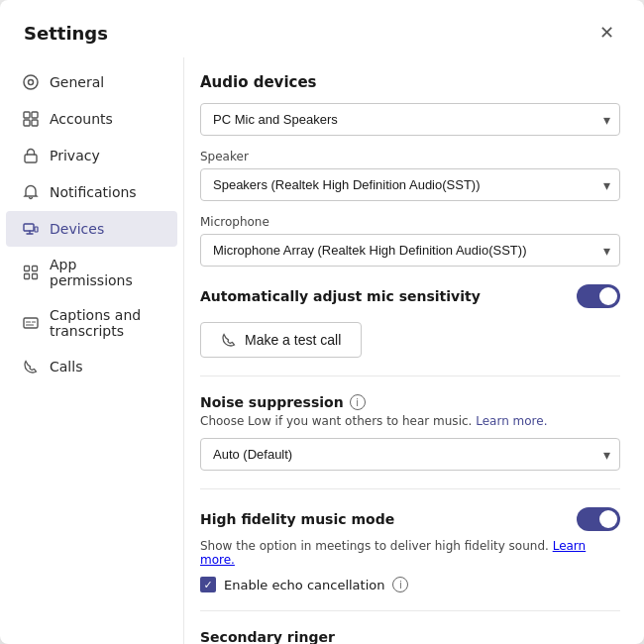 This screenshot has width=644, height=644. Describe the element at coordinates (65, 367) in the screenshot. I see `sidebar-label-calls: Calls` at that location.